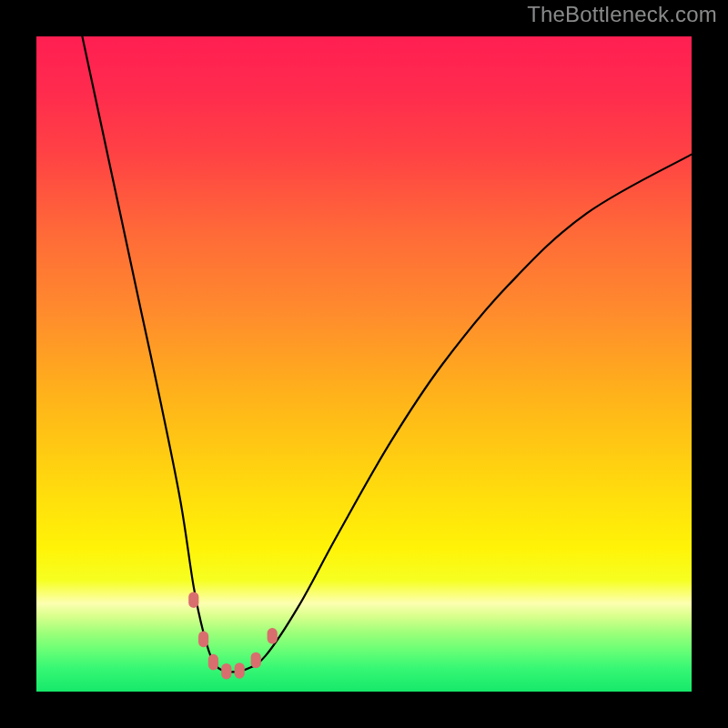 This screenshot has width=728, height=728. What do you see at coordinates (622, 15) in the screenshot?
I see `watermark-text: TheBottleneck.com` at bounding box center [622, 15].